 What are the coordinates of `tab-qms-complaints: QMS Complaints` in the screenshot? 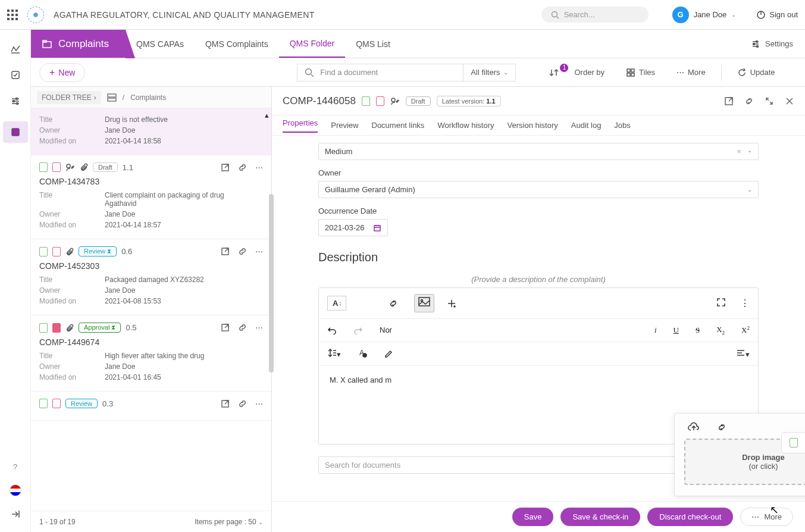 It's located at (237, 44).